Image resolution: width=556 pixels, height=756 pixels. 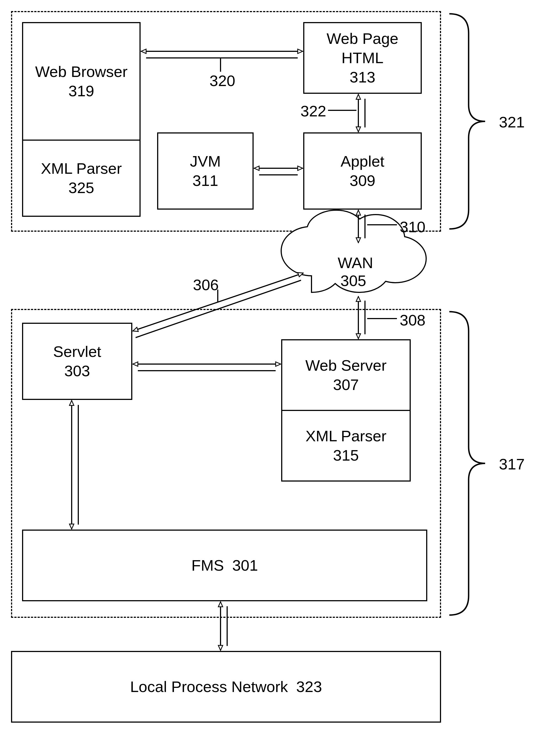 I want to click on label-317: 317, so click(x=512, y=464).